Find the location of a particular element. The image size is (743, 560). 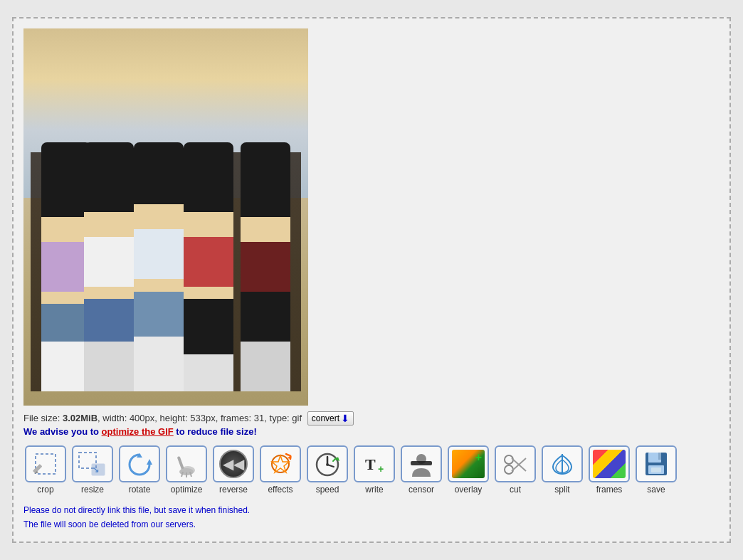

tool-crop: crop is located at coordinates (46, 470).